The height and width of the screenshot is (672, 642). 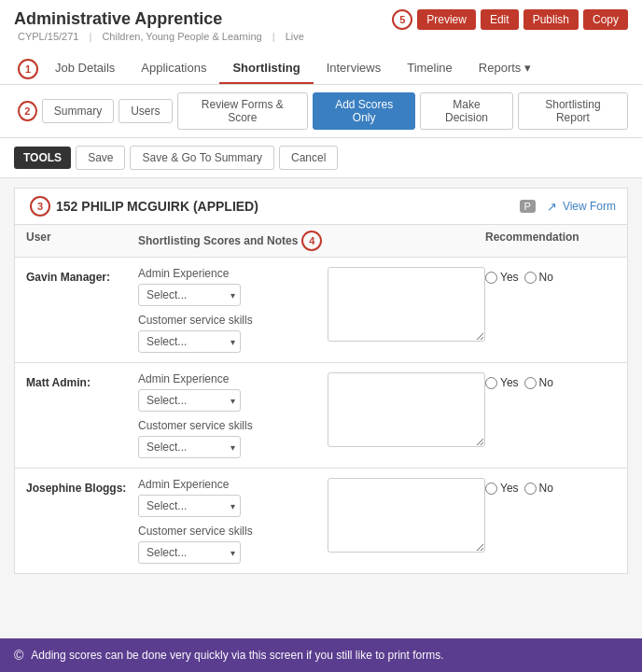 What do you see at coordinates (551, 241) in the screenshot?
I see `col-header-recommendation: Recommendation` at bounding box center [551, 241].